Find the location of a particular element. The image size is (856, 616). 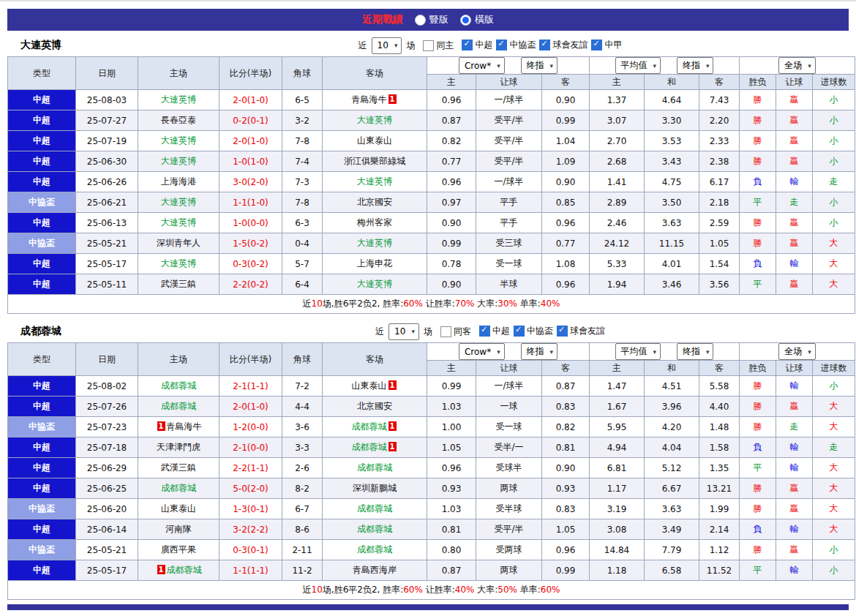

home-team: 1青島海牛 is located at coordinates (179, 427).